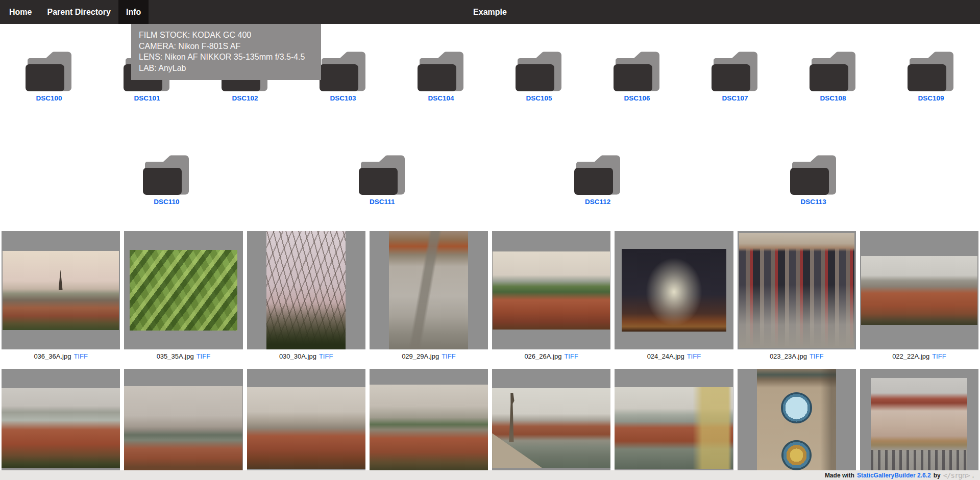  What do you see at coordinates (931, 75) in the screenshot?
I see `folder-dsc109: DSC109` at bounding box center [931, 75].